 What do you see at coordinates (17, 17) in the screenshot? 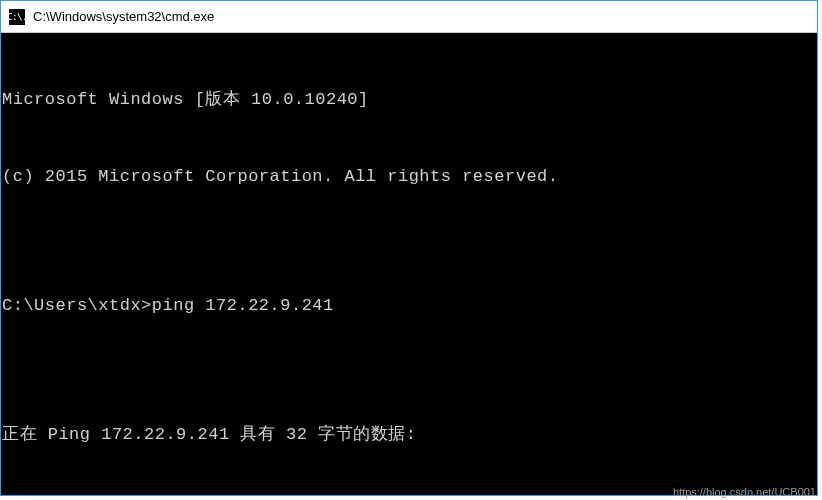
I see `cmd-icon: C:\.` at bounding box center [17, 17].